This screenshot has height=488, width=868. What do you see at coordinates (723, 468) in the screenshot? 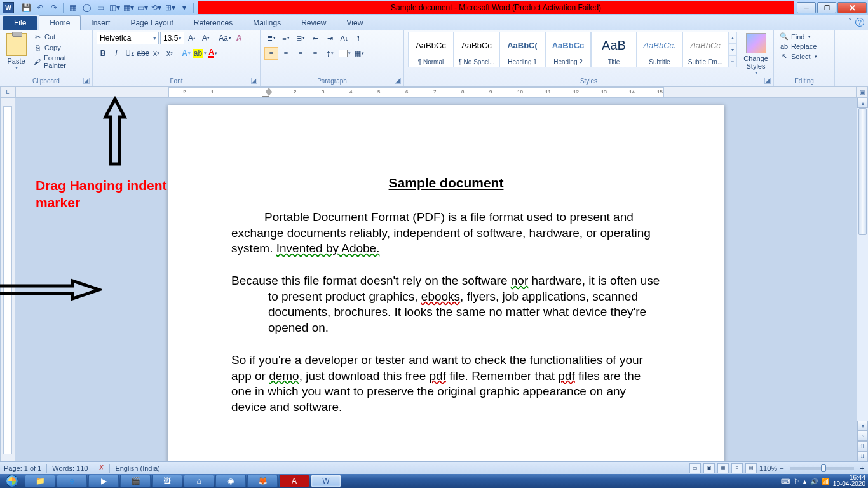
I see `web-layout-view: ▦` at bounding box center [723, 468].